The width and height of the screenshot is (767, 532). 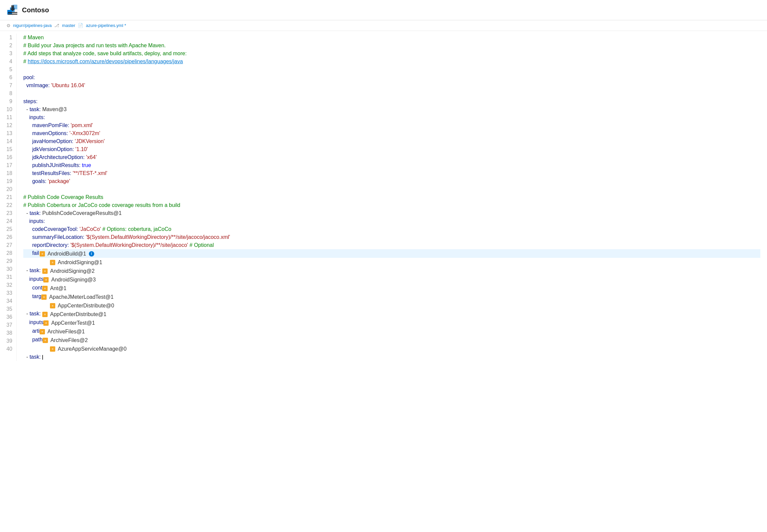 I want to click on code-line-7: vmImage: 'Ubuntu 16.04', so click(x=392, y=85).